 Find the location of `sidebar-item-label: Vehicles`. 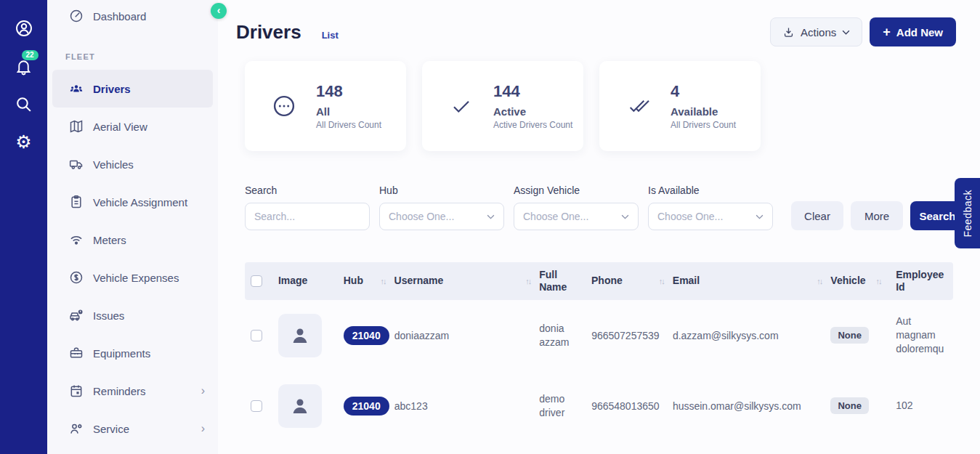

sidebar-item-label: Vehicles is located at coordinates (113, 164).